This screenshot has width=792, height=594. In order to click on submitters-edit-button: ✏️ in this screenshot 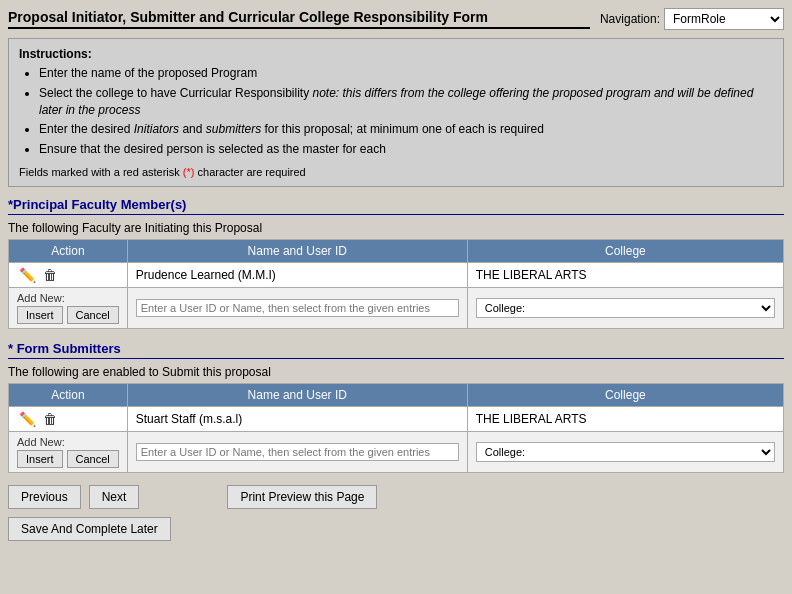, I will do `click(28, 419)`.